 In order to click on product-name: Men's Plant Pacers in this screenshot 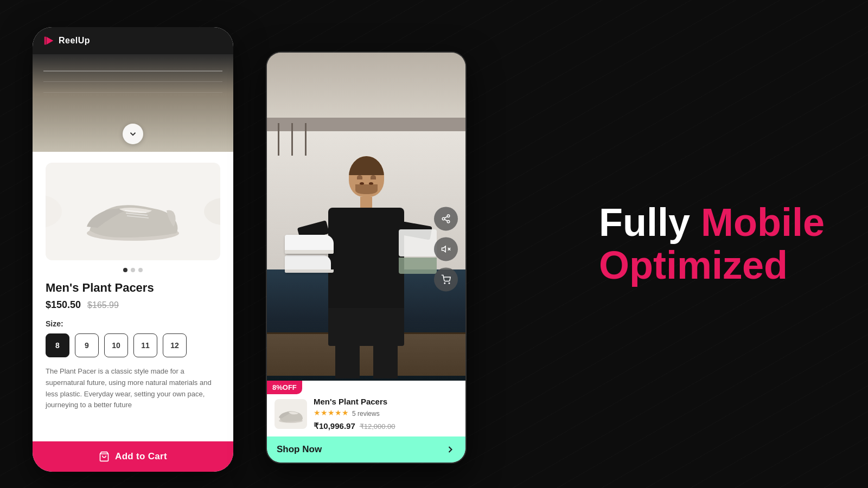, I will do `click(133, 288)`.